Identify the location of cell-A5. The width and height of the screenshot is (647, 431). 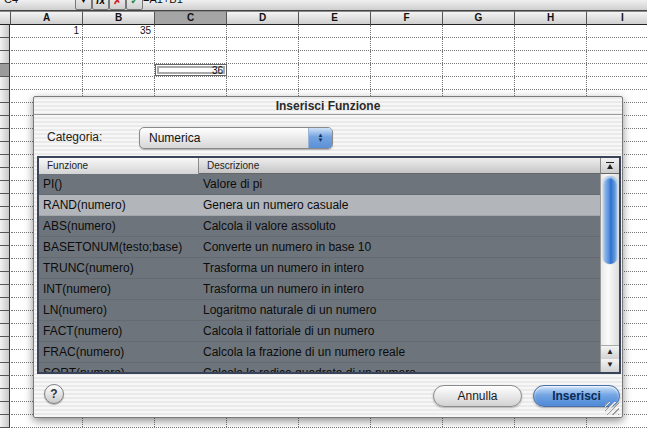
(47, 83).